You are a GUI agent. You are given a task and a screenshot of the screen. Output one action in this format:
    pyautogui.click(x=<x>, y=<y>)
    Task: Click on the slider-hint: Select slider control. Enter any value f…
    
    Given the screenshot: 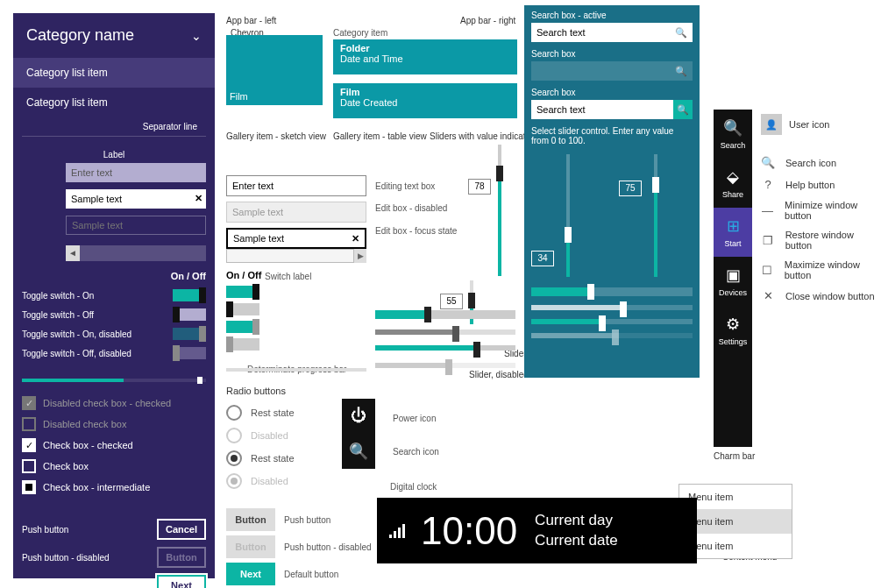 What is the action you would take?
    pyautogui.click(x=612, y=136)
    